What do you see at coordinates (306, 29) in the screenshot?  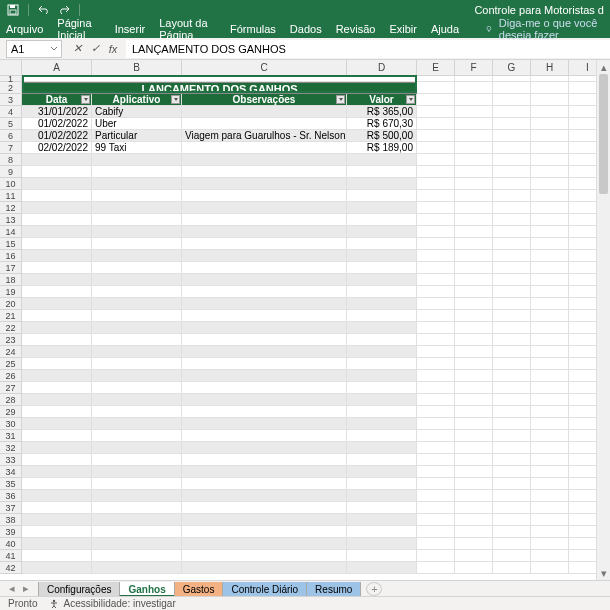 I see `tab-dados: Dados` at bounding box center [306, 29].